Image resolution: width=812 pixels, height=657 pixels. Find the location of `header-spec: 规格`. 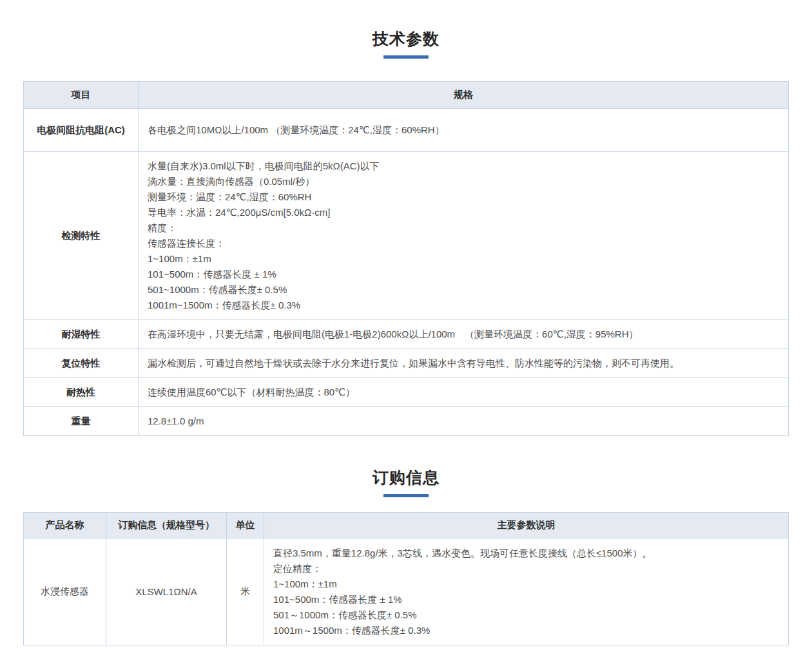

header-spec: 规格 is located at coordinates (464, 95).